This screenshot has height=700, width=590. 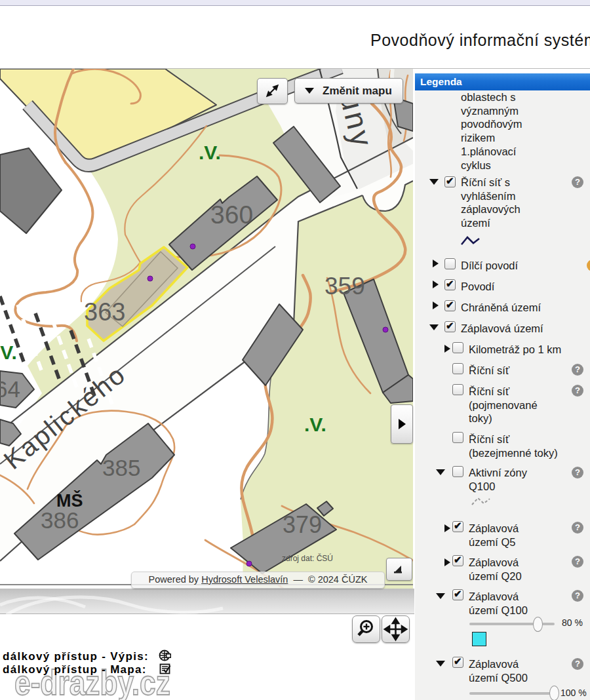 What do you see at coordinates (60, 520) in the screenshot?
I see `svg-text: 386` at bounding box center [60, 520].